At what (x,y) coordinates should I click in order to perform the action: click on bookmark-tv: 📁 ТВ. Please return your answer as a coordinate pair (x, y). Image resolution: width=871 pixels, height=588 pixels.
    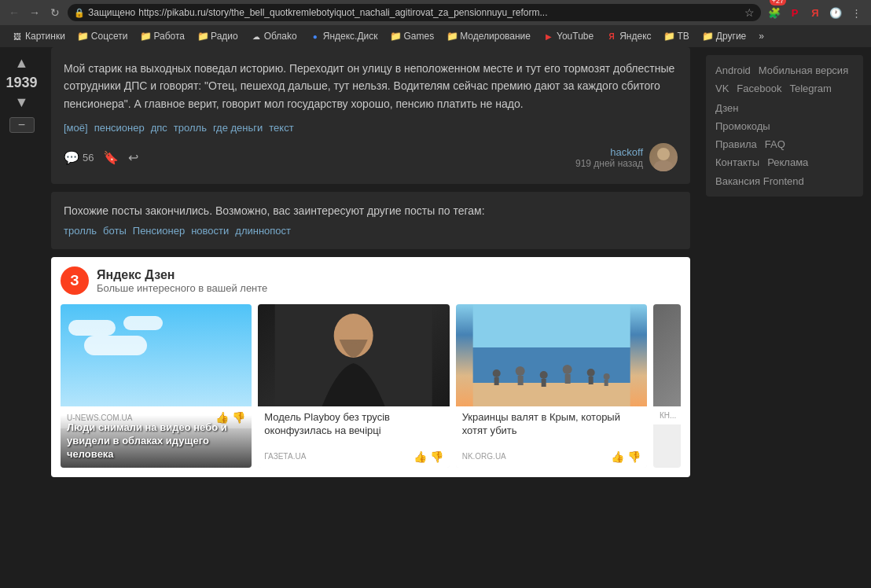
    Looking at the image, I should click on (677, 36).